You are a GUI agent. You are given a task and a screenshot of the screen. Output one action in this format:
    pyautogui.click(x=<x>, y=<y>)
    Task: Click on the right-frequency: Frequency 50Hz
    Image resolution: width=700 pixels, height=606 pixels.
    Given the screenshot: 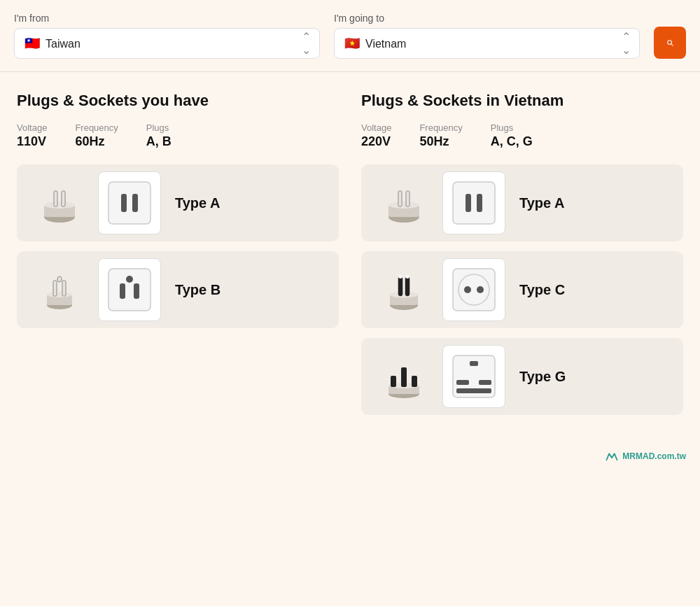 What is the action you would take?
    pyautogui.click(x=441, y=136)
    